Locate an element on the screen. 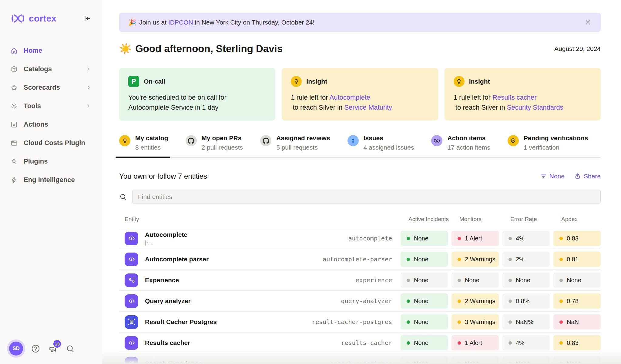 The height and width of the screenshot is (364, 621). banner-idpcon-link: IDPCON is located at coordinates (181, 22).